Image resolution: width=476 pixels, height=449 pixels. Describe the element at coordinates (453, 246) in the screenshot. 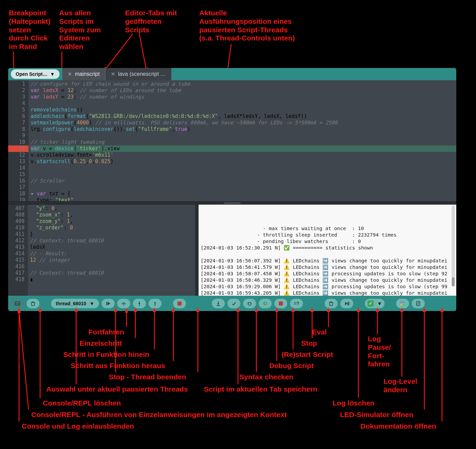

I see `log-scrollbar` at that location.